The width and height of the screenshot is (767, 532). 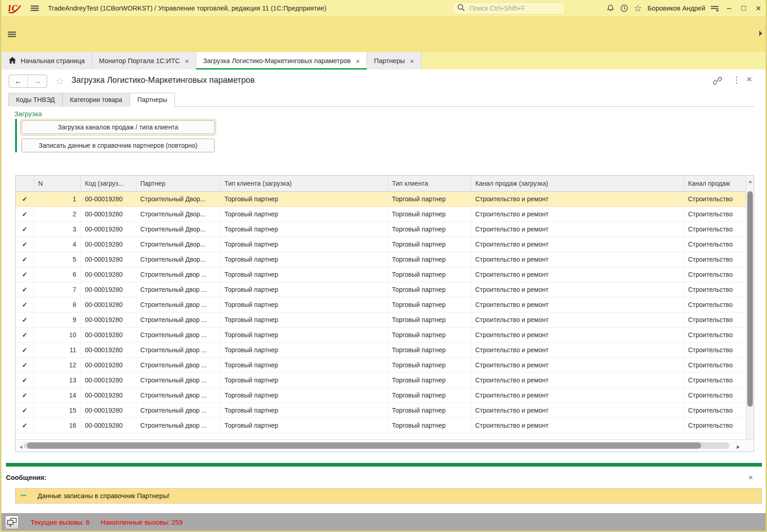 What do you see at coordinates (57, 395) in the screenshot?
I see `cell-n: 14` at bounding box center [57, 395].